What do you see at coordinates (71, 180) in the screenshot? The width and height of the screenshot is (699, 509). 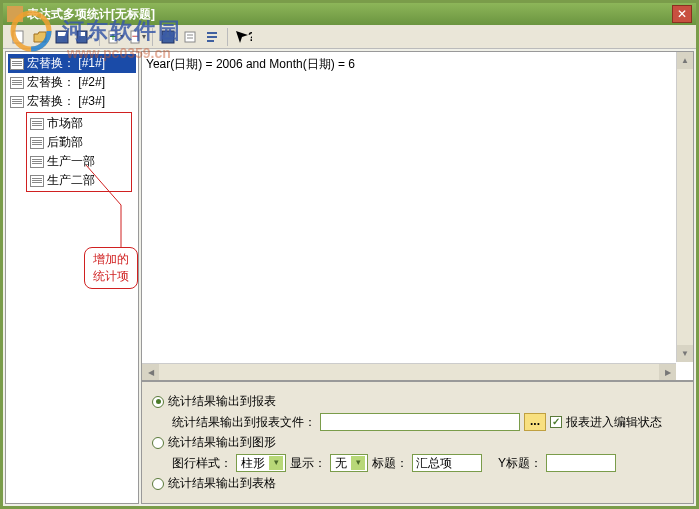 I see `tree-item-label: 生产二部` at bounding box center [71, 180].